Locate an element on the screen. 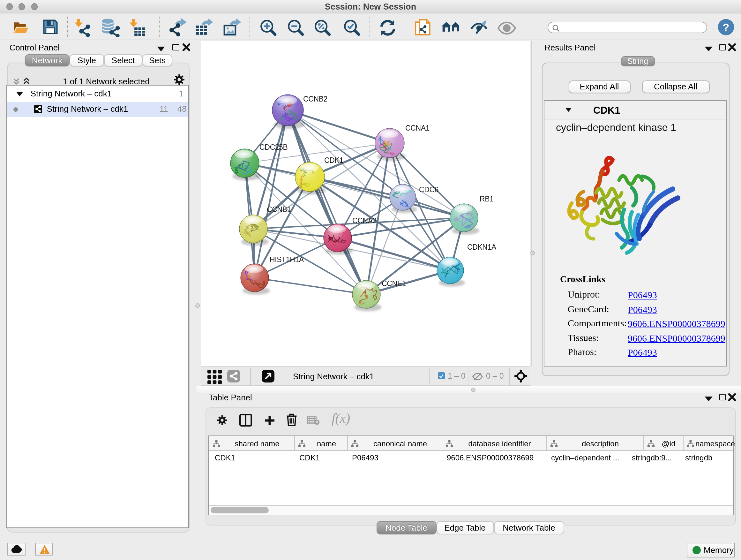 The image size is (741, 560). svg-text: CDKN1A is located at coordinates (482, 247).